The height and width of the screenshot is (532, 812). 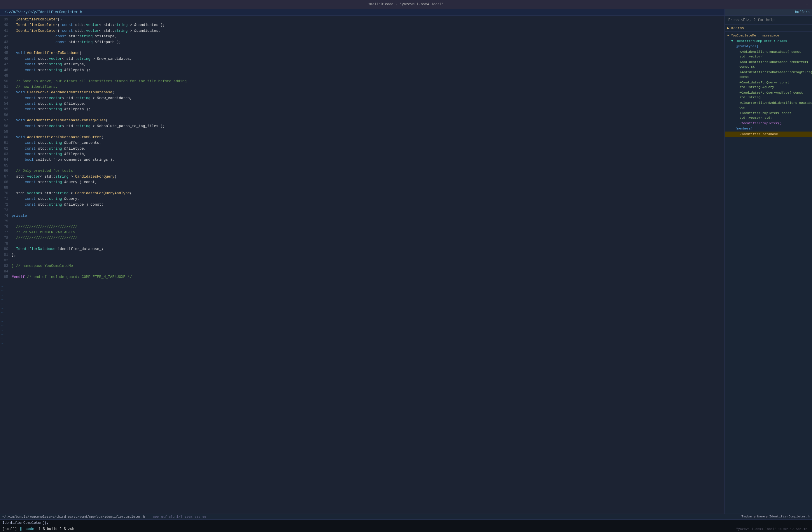 I want to click on sidebar-tree-item: -identifier_database_, so click(x=768, y=134).